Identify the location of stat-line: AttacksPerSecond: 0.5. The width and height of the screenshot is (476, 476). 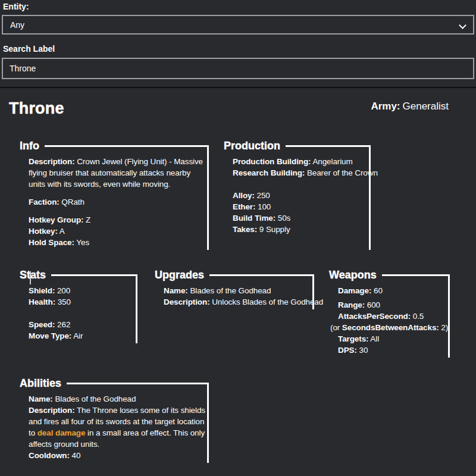
(392, 317).